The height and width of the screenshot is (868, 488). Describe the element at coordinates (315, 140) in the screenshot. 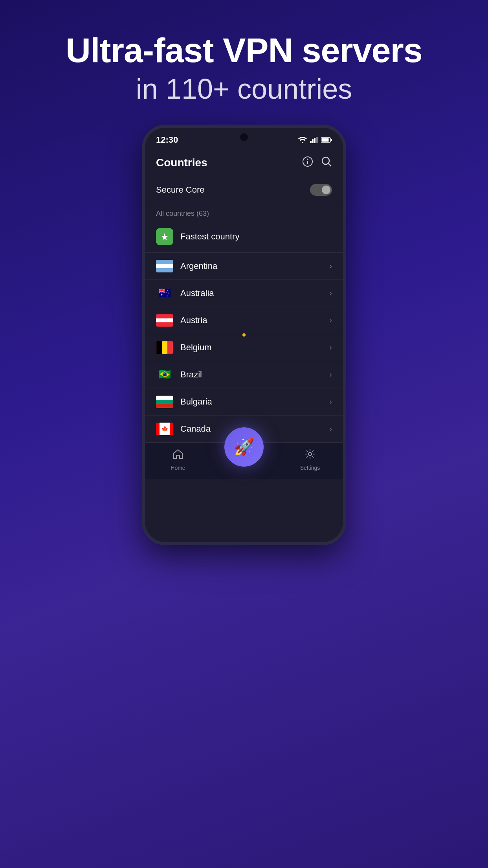

I see `status-icons` at that location.